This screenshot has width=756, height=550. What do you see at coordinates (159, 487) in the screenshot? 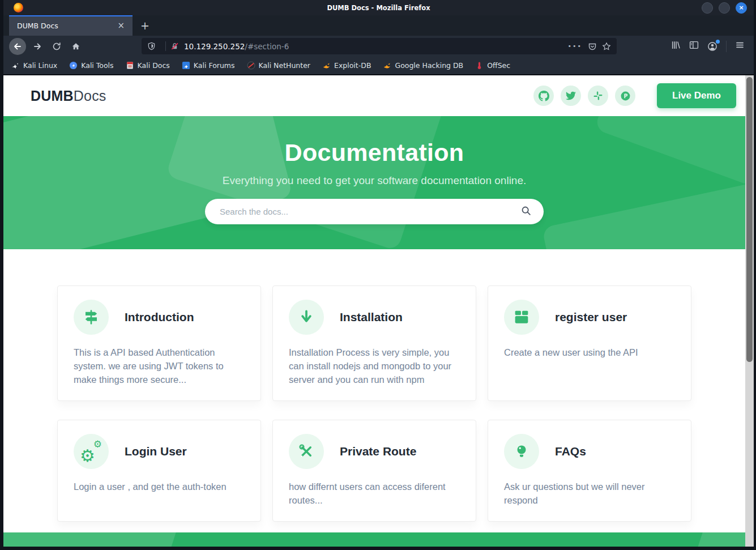
I see `card-body: Login a user , and get the auth-token` at bounding box center [159, 487].